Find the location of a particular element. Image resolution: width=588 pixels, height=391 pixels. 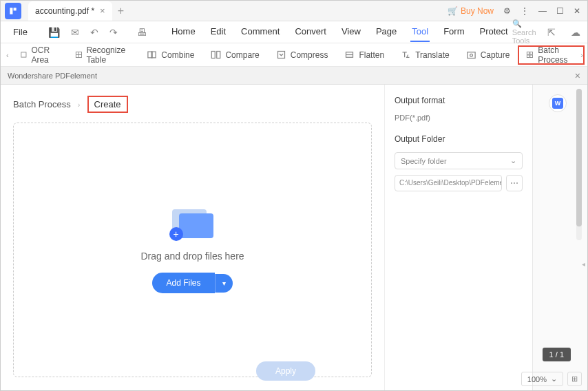

tab-form: Form is located at coordinates (454, 32).